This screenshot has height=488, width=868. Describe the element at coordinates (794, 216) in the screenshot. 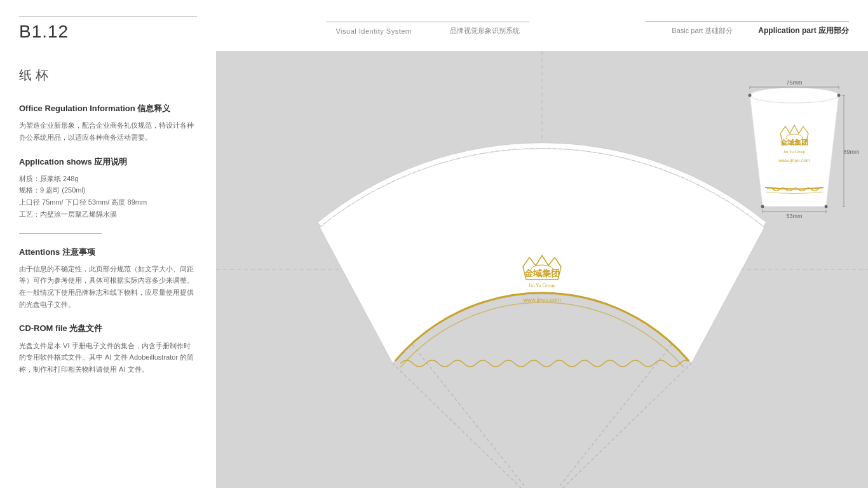

I see `svg-text: 53mm` at that location.